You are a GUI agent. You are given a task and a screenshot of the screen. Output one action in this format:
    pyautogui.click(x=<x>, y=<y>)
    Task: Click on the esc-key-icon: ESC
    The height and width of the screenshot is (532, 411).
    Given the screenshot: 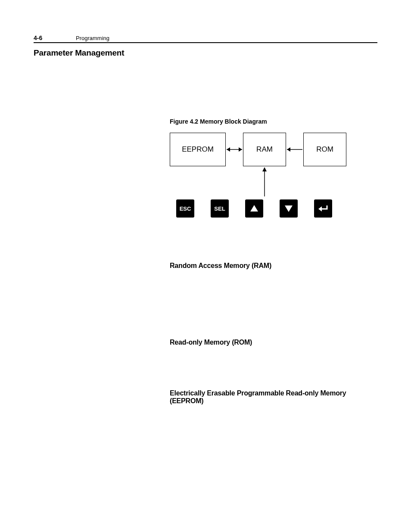 What is the action you would take?
    pyautogui.click(x=185, y=208)
    